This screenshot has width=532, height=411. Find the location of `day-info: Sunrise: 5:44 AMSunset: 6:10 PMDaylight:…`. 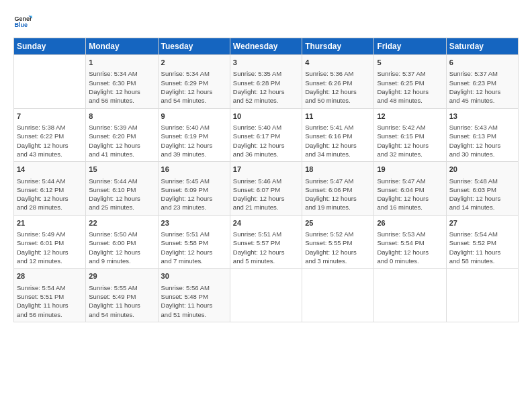

day-info: Sunrise: 5:44 AMSunset: 6:10 PMDaylight:… is located at coordinates (122, 195).